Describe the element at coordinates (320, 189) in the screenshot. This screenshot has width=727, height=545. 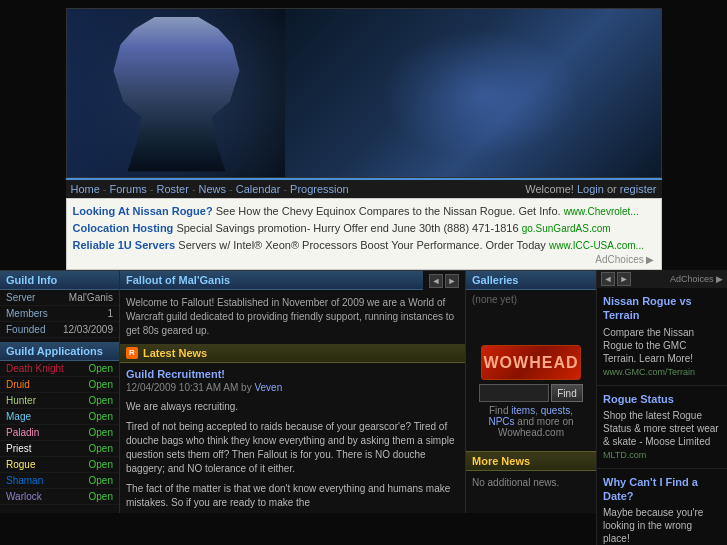
I see `nav-progression: Progression` at that location.